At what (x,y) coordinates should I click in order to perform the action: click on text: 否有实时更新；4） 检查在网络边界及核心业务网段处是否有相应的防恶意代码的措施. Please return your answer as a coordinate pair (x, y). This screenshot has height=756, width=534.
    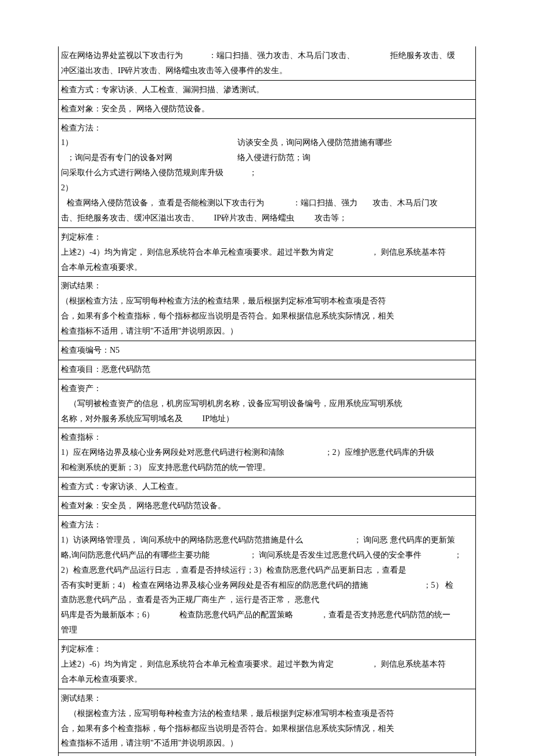
    Looking at the image, I should click on (241, 585).